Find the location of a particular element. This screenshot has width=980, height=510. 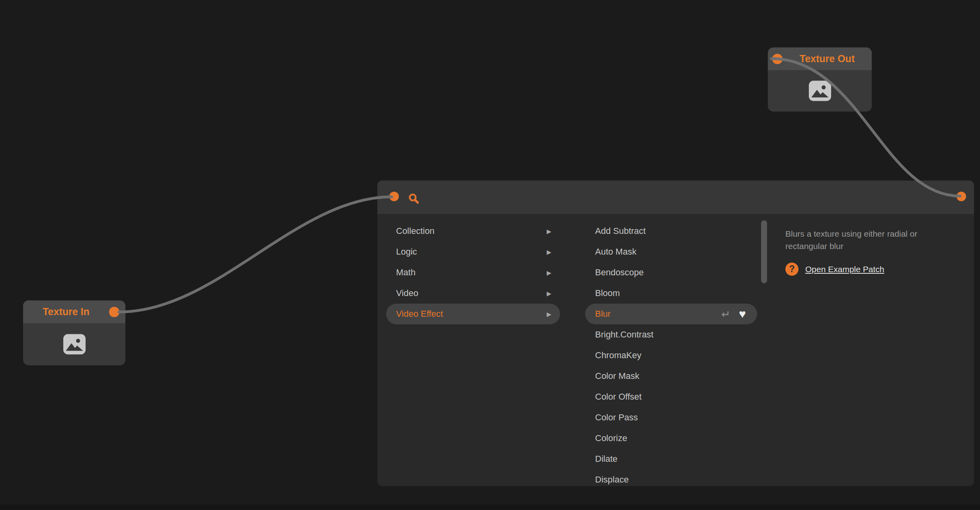

example-patch-row: ? Open Example Patch is located at coordinates (867, 269).